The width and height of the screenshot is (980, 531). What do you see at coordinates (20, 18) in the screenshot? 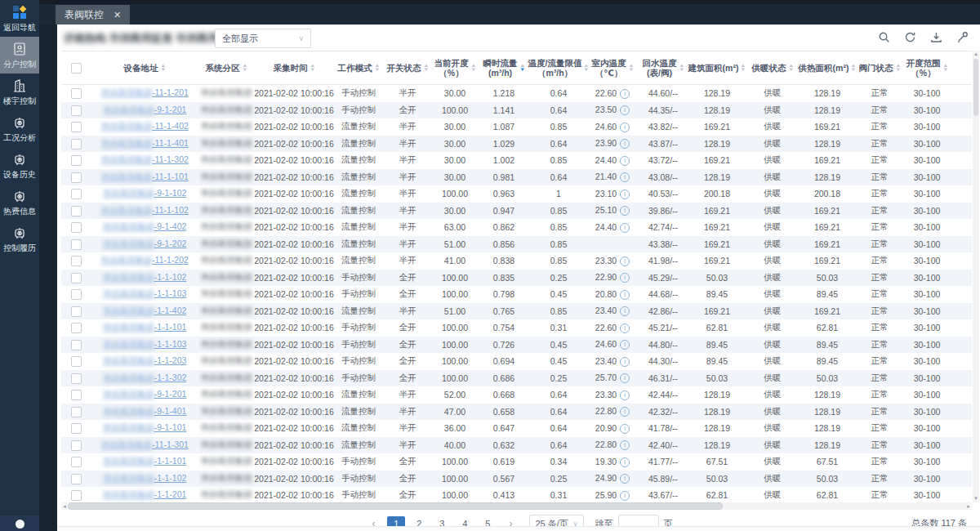
I see `sidebar-item-return-nav: 返回导航` at bounding box center [20, 18].